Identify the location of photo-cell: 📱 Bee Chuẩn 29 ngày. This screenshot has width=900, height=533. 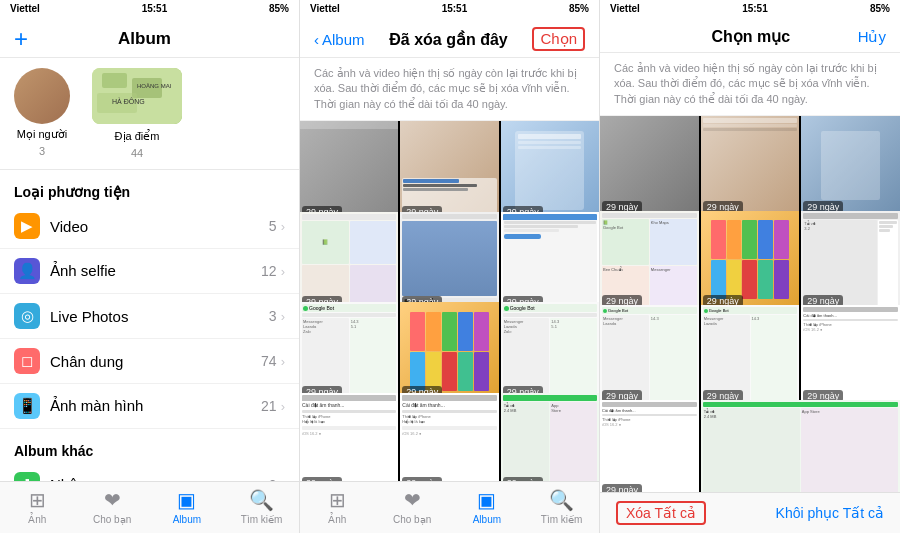
(449, 261).